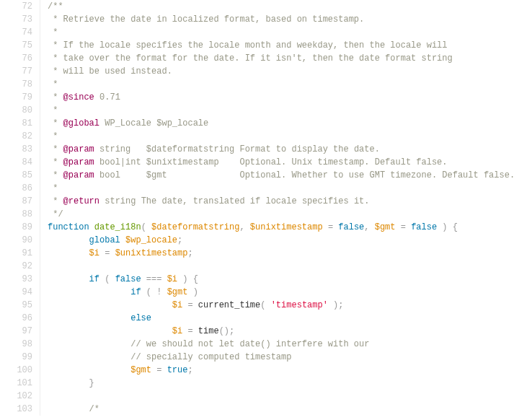 This screenshot has width=532, height=420. What do you see at coordinates (300, 305) in the screenshot?
I see `token: 'timestamp'` at bounding box center [300, 305].